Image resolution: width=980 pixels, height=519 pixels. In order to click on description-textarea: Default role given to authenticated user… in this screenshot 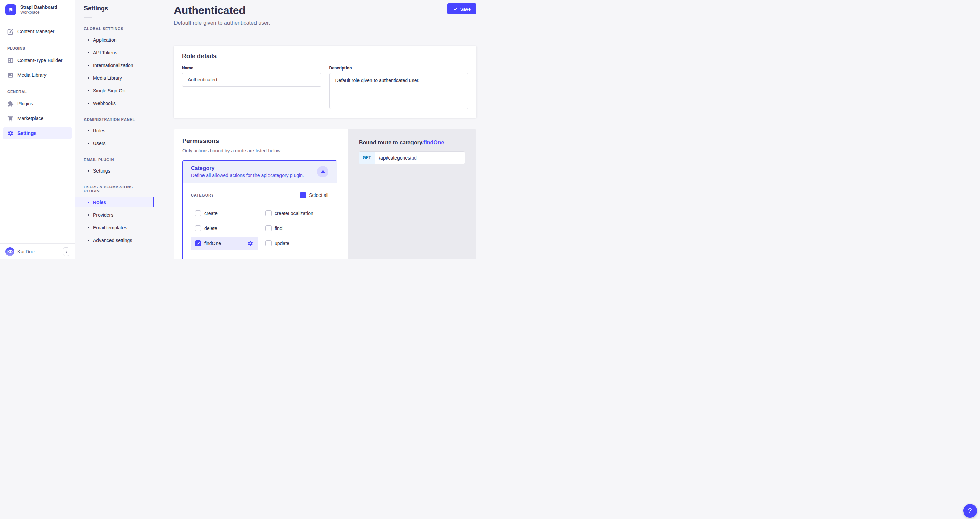, I will do `click(399, 91)`.